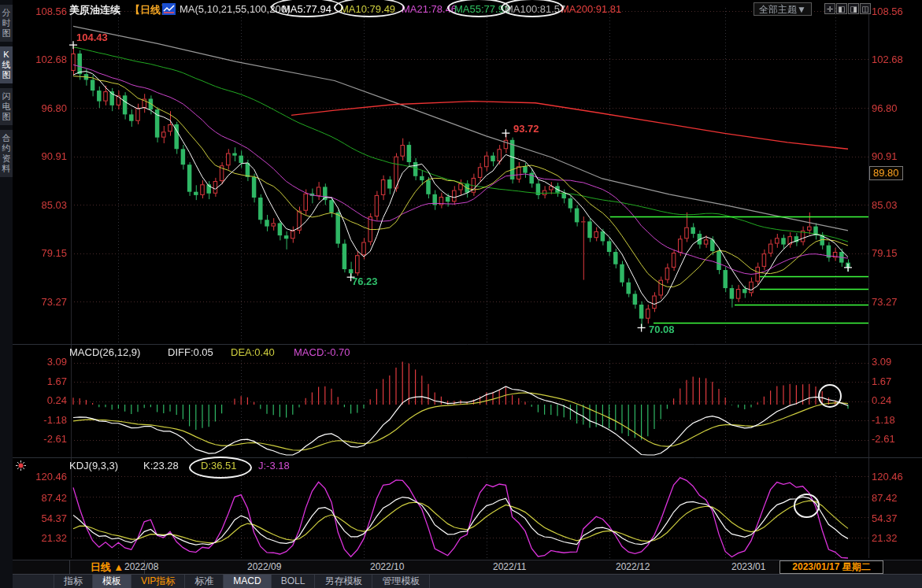  What do you see at coordinates (265, 567) in the screenshot?
I see `x-axis-date: 2022/09` at bounding box center [265, 567].